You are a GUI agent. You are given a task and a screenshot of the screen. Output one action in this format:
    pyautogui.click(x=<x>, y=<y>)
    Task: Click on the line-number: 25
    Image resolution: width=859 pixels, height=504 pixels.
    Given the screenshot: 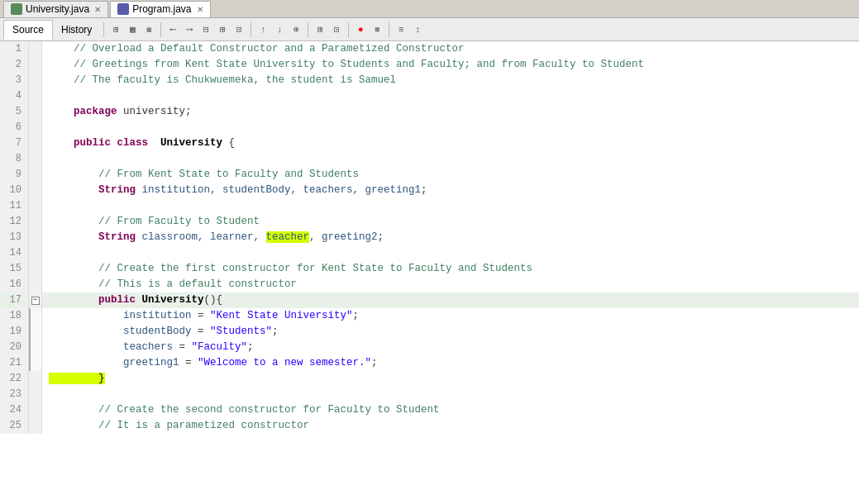 What is the action you would take?
    pyautogui.click(x=15, y=426)
    